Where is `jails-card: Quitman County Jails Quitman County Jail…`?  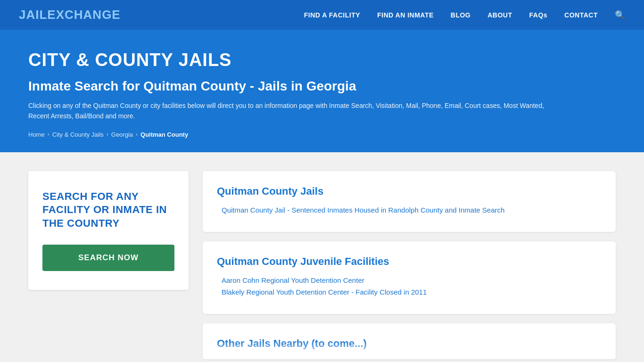 jails-card: Quitman County Jails Quitman County Jail… is located at coordinates (409, 202).